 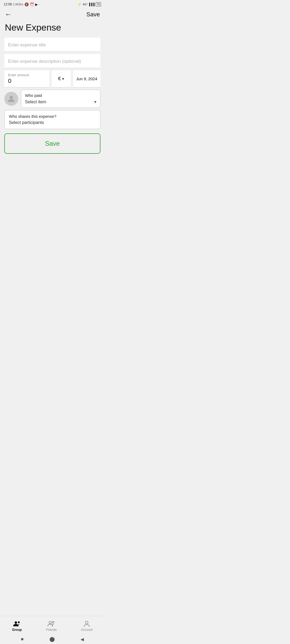 I want to click on alarm-icon: ⏰, so click(x=32, y=4).